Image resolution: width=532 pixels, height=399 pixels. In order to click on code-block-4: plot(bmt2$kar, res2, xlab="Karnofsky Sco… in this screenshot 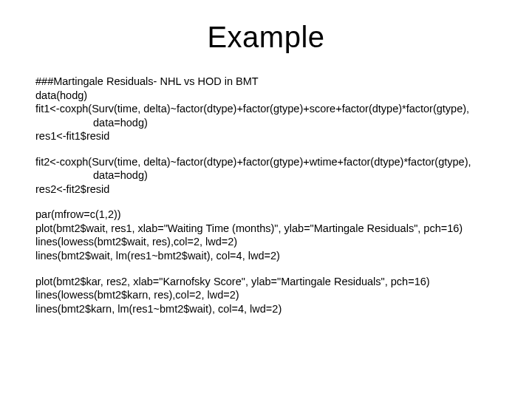, I will do `click(266, 296)`.